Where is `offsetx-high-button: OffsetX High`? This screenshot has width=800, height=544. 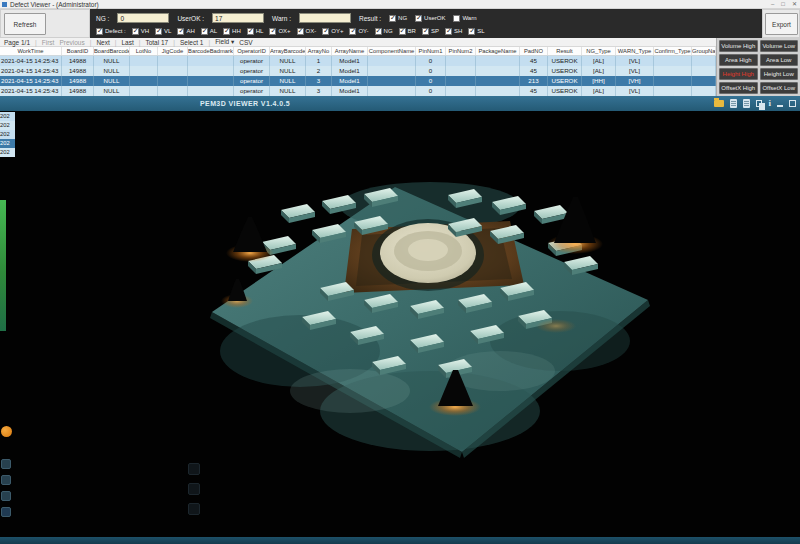
offsetx-high-button: OffsetX High is located at coordinates (738, 88).